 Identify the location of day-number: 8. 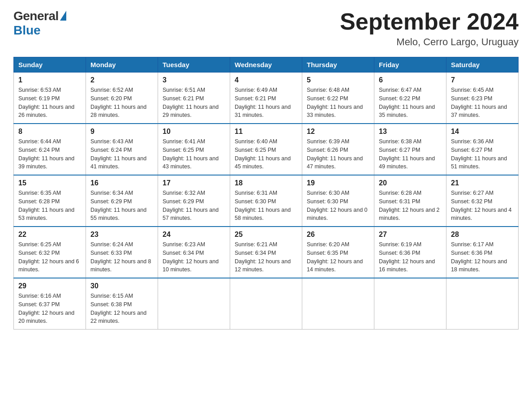
(50, 132).